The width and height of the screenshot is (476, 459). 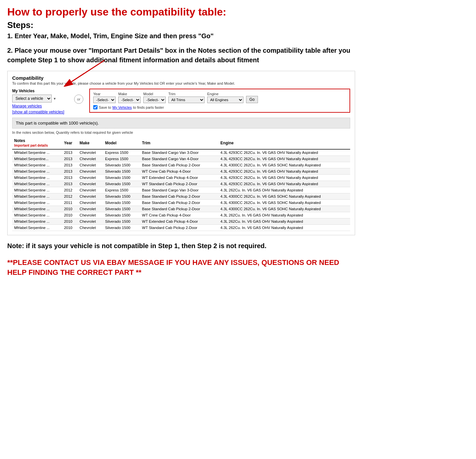 What do you see at coordinates (284, 153) in the screenshot?
I see `cell-0-5: 4.3L 4293CC 262Cu. In. V6 GAS OHV Natura…` at bounding box center [284, 153].